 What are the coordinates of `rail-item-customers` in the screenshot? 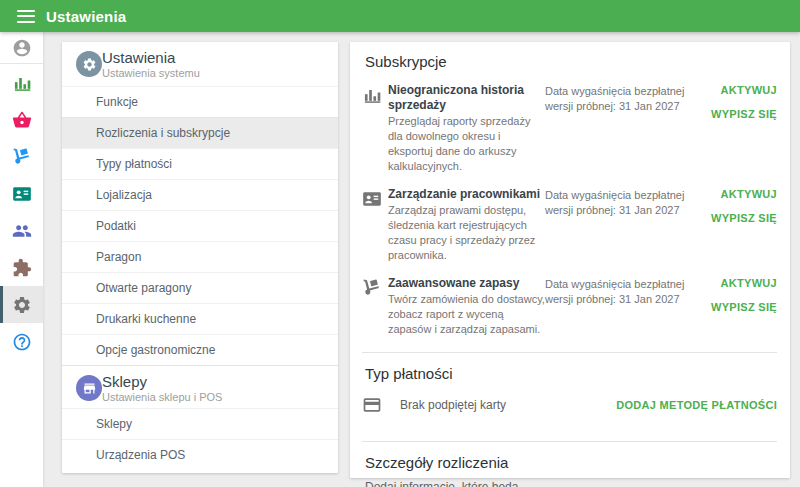 It's located at (22, 230).